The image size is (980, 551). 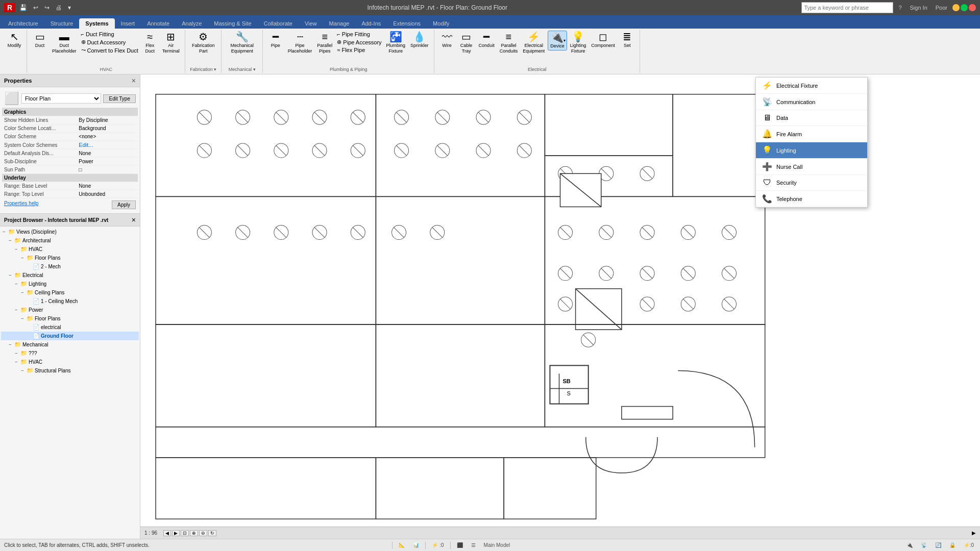 I want to click on tab-collaborate: Collaborate, so click(x=278, y=23).